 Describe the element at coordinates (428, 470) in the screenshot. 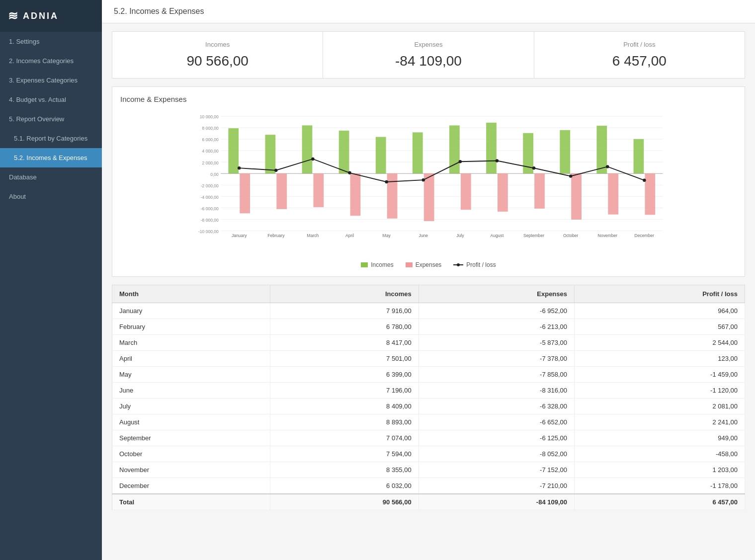

I see `table-row: November 8 355,00 -7 152,00 1 203,00` at that location.